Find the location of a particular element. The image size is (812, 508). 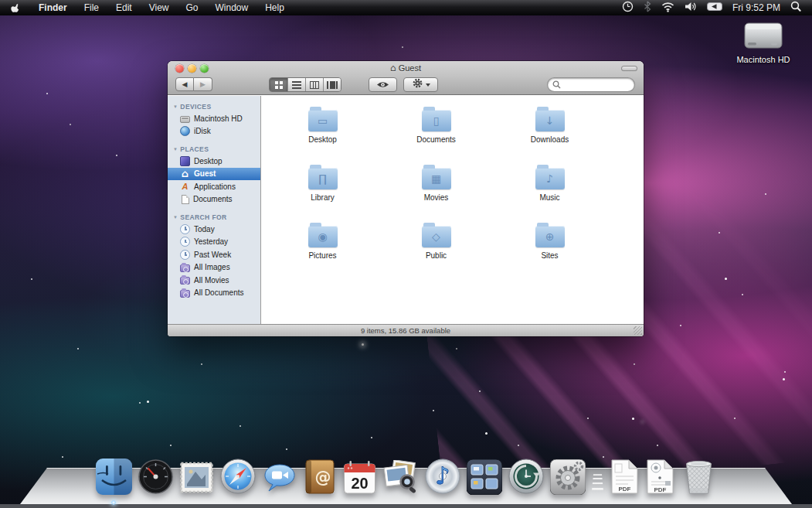

sidebar-item-applications: Applications is located at coordinates (214, 187).